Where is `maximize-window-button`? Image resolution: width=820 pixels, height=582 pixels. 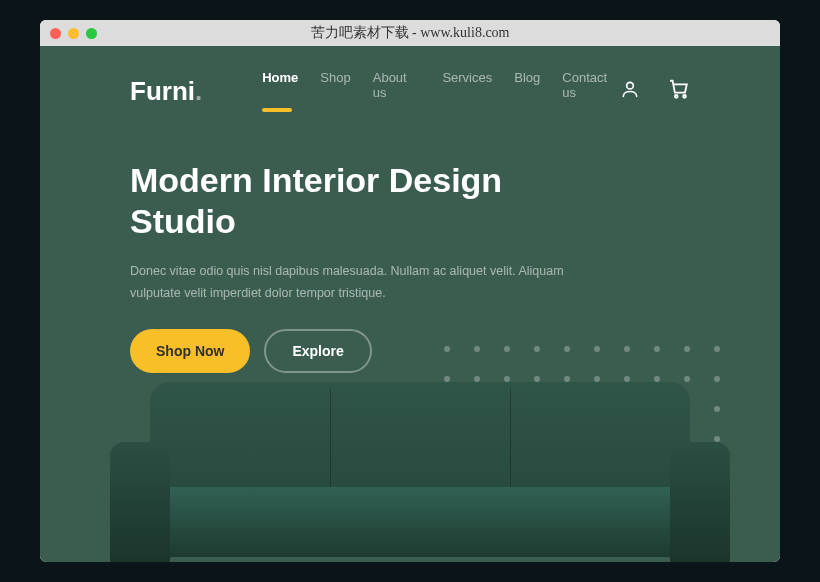 maximize-window-button is located at coordinates (92, 34).